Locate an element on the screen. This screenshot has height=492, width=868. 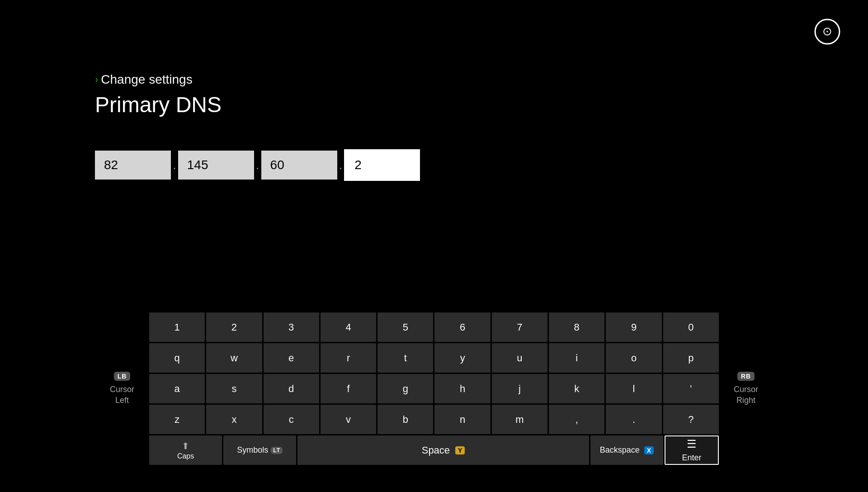
breadcrumb-text: Change settings is located at coordinates (146, 80).